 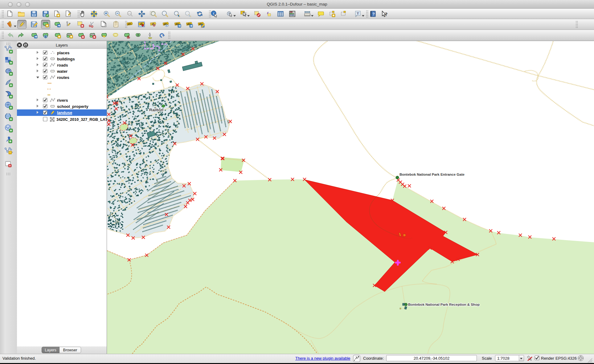 What do you see at coordinates (8, 105) in the screenshot?
I see `svg-text: IT` at bounding box center [8, 105].